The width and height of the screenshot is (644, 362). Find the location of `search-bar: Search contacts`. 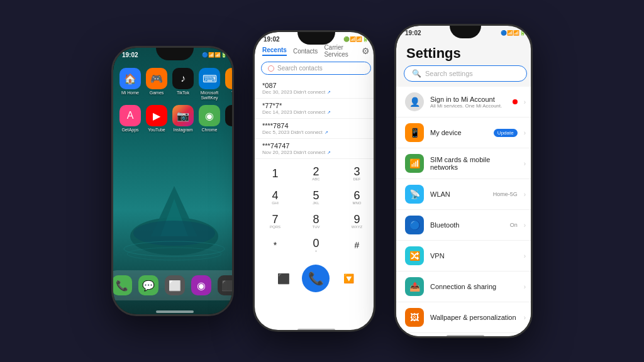

search-bar: Search contacts is located at coordinates (316, 68).